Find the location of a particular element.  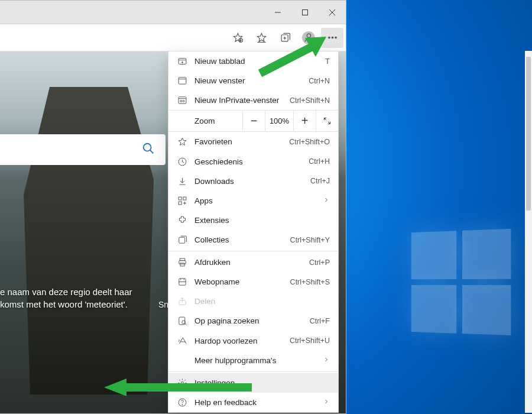

menu-extensions: Extensies is located at coordinates (253, 220).